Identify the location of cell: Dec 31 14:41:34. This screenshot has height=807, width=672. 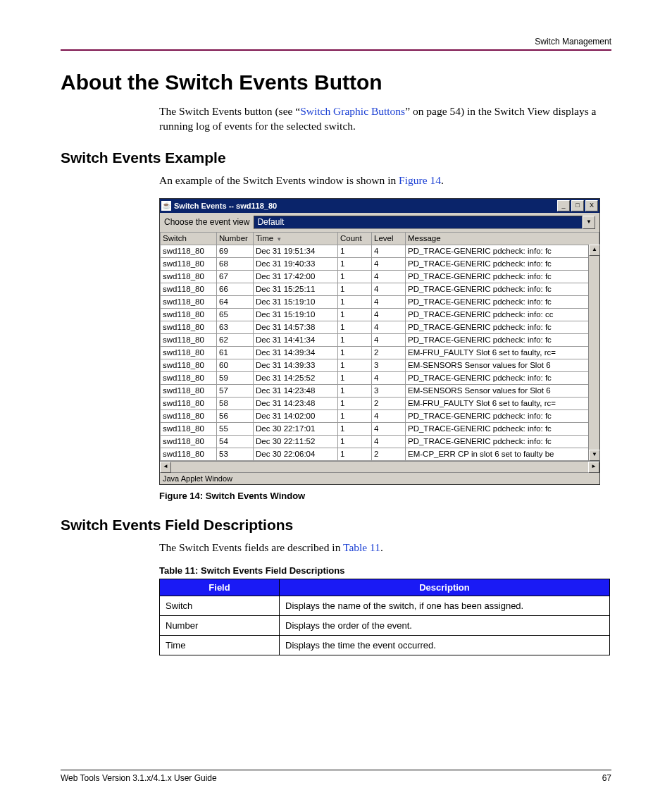
(296, 340).